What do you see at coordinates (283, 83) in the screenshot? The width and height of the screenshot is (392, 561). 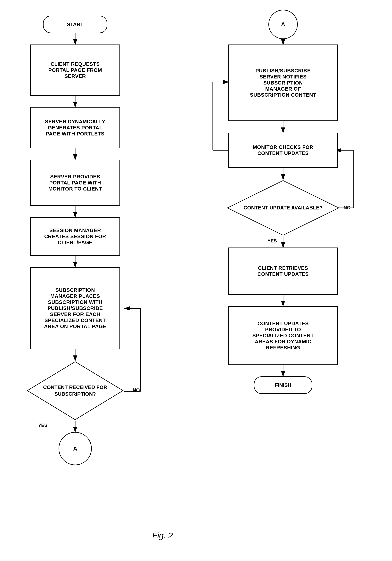 I see `right-box1-label: PUBLISH/SUBSCRIBE SERVER NOTIFIES SUBSCR…` at bounding box center [283, 83].